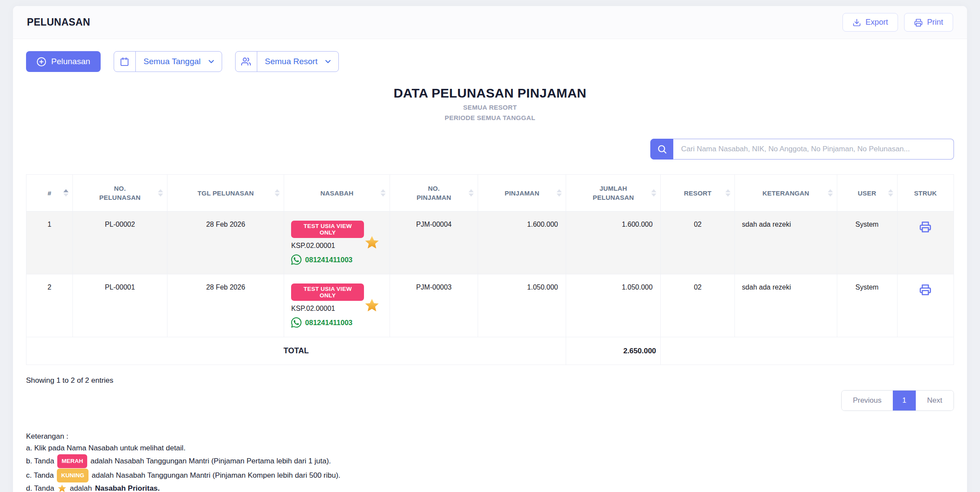  Describe the element at coordinates (857, 23) in the screenshot. I see `download-icon` at that location.